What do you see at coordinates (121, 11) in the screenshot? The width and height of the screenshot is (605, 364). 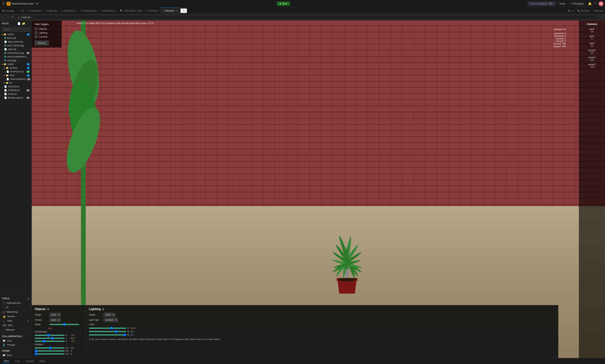 I see `codesearch-tab-icon: 🔍` at bounding box center [121, 11].